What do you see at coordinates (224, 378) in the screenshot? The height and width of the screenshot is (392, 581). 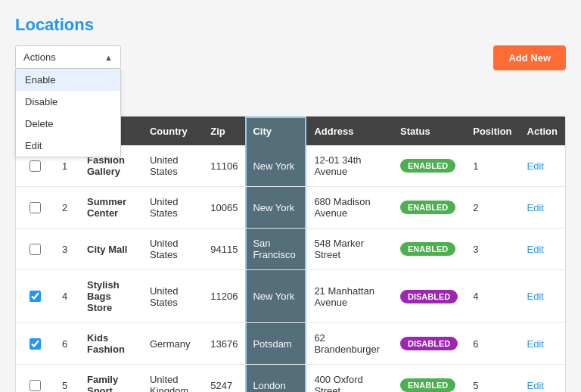 I see `row-zip: 5247` at bounding box center [224, 378].